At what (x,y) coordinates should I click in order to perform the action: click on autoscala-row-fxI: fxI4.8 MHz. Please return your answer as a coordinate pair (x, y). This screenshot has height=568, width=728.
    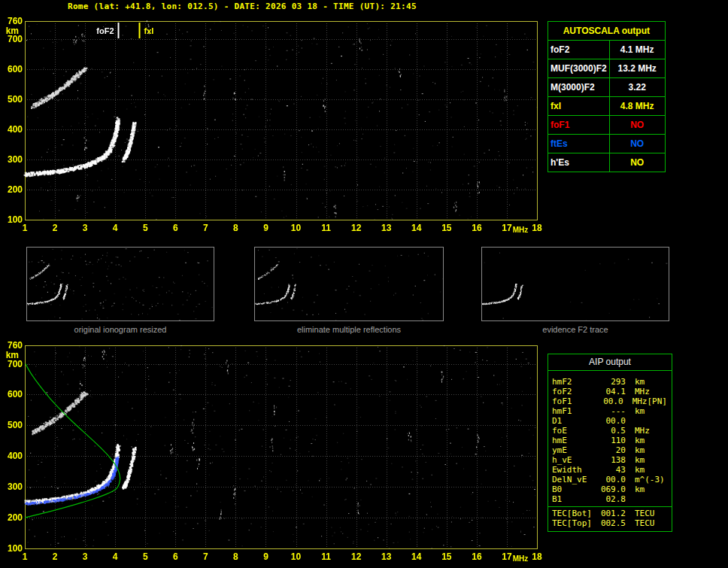
    Looking at the image, I should click on (607, 107).